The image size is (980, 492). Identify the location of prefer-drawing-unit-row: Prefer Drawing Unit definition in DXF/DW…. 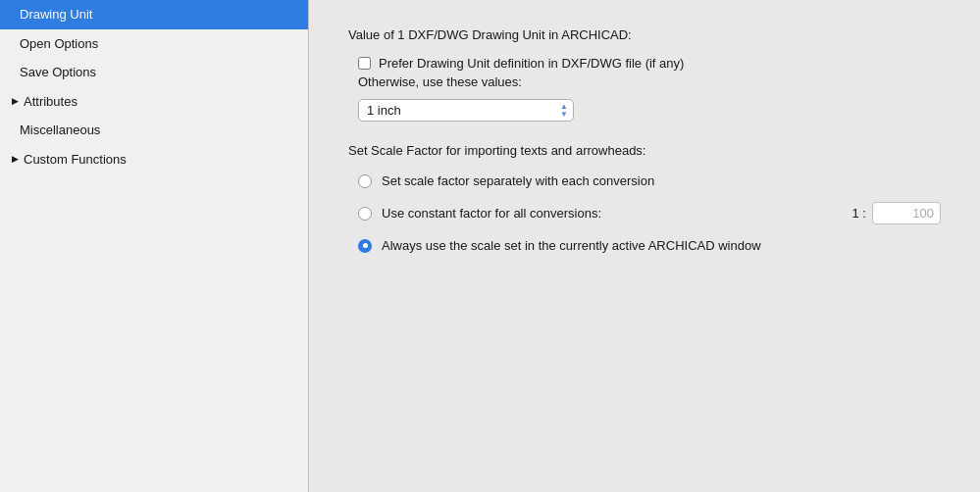
(649, 63).